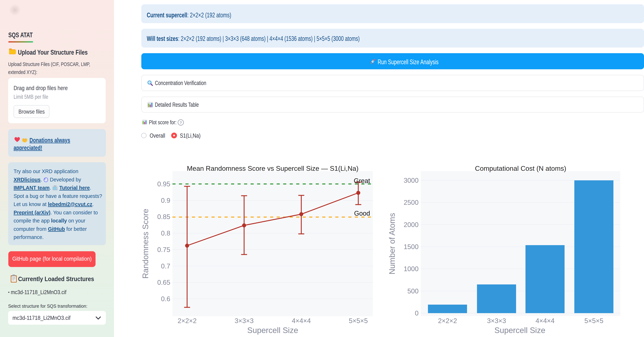 The width and height of the screenshot is (644, 337). What do you see at coordinates (146, 244) in the screenshot?
I see `svg-text: Randomness Score` at bounding box center [146, 244].